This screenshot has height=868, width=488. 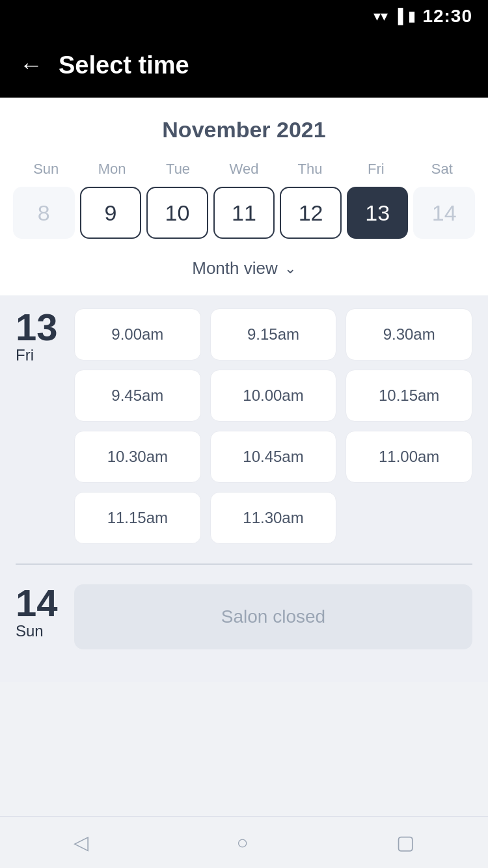 What do you see at coordinates (36, 603) in the screenshot?
I see `day-number-14: 14` at bounding box center [36, 603].